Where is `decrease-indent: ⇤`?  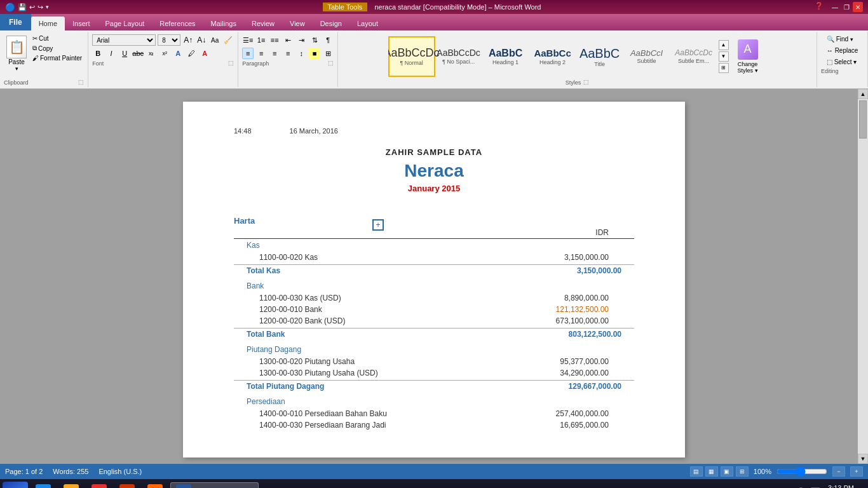 decrease-indent: ⇤ is located at coordinates (288, 40).